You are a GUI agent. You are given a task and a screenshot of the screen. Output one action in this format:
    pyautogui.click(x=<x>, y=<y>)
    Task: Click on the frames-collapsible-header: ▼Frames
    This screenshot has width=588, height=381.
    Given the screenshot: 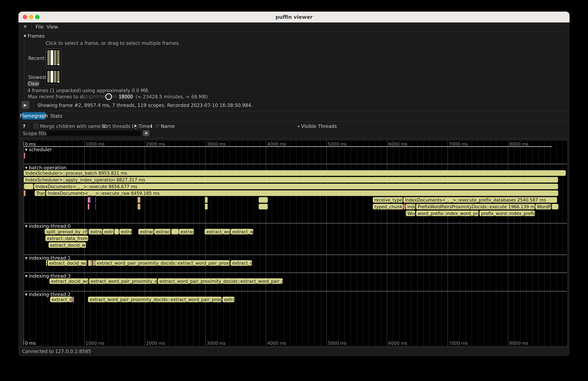 What is the action you would take?
    pyautogui.click(x=34, y=36)
    